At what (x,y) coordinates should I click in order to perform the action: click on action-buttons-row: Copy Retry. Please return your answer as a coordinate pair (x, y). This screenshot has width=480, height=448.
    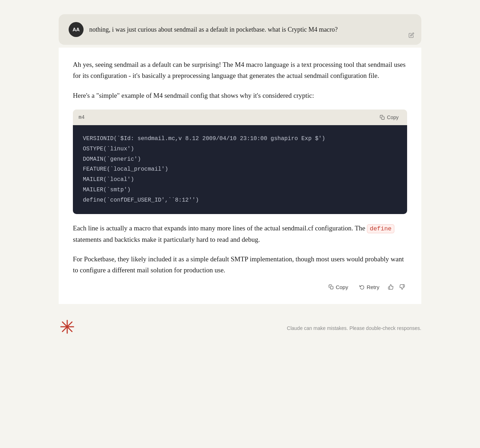
    Looking at the image, I should click on (240, 286).